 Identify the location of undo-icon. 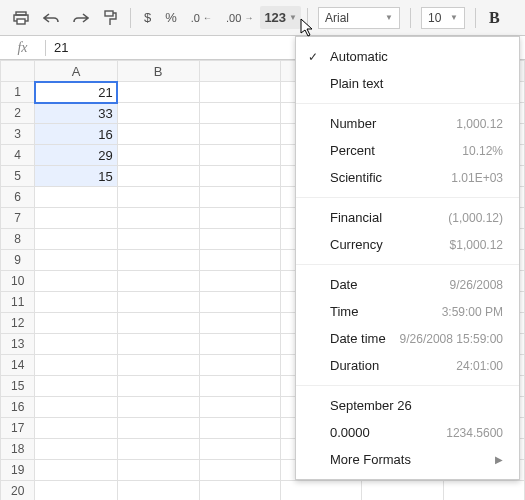
(51, 18).